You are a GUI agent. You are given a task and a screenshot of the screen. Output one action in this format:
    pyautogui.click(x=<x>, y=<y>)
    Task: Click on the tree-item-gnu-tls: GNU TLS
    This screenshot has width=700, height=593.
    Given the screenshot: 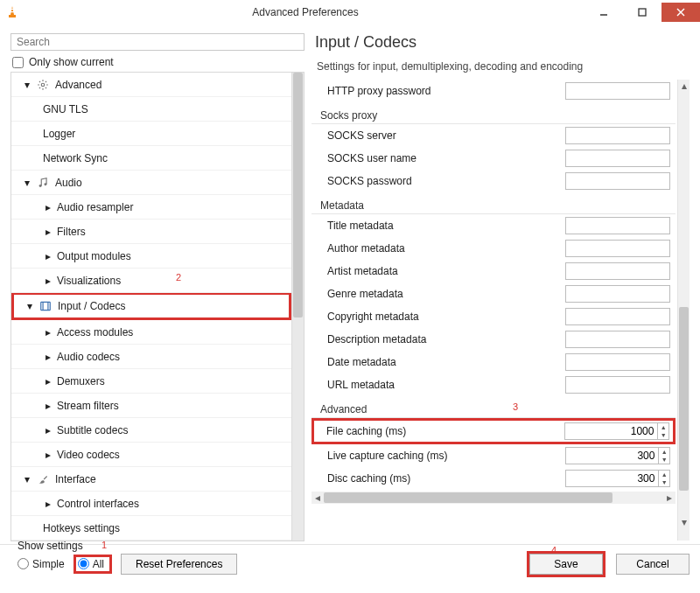 What is the action you would take?
    pyautogui.click(x=151, y=109)
    